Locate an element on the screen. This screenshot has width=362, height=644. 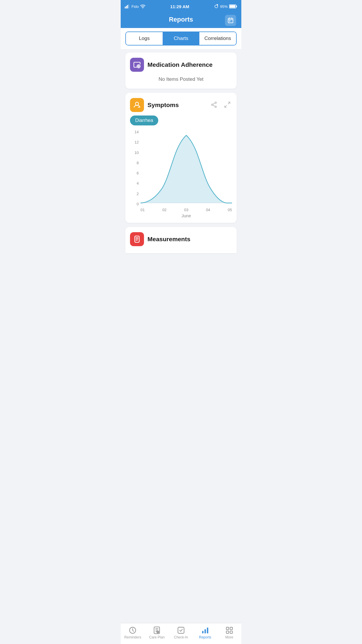
measurements-icon is located at coordinates (137, 239).